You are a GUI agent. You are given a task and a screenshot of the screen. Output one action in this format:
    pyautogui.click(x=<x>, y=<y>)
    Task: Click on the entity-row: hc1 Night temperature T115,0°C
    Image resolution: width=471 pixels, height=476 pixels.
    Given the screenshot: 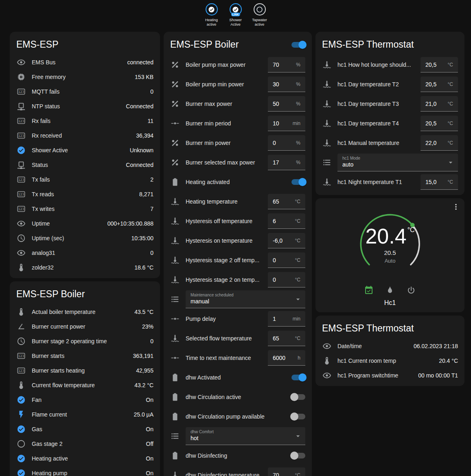 What is the action you would take?
    pyautogui.click(x=390, y=182)
    